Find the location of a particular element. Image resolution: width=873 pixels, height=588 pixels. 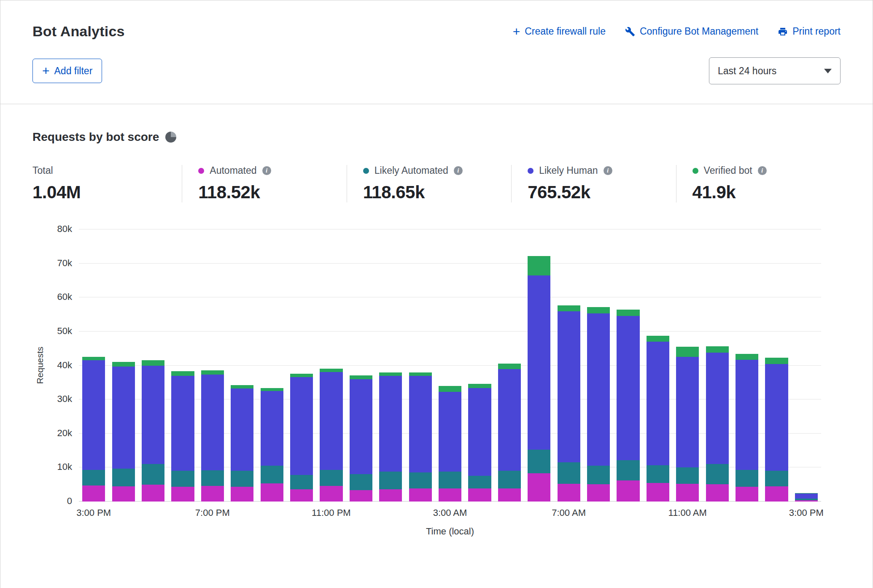

stat-verified-bot: Verified bot i 41.9k is located at coordinates (758, 184).